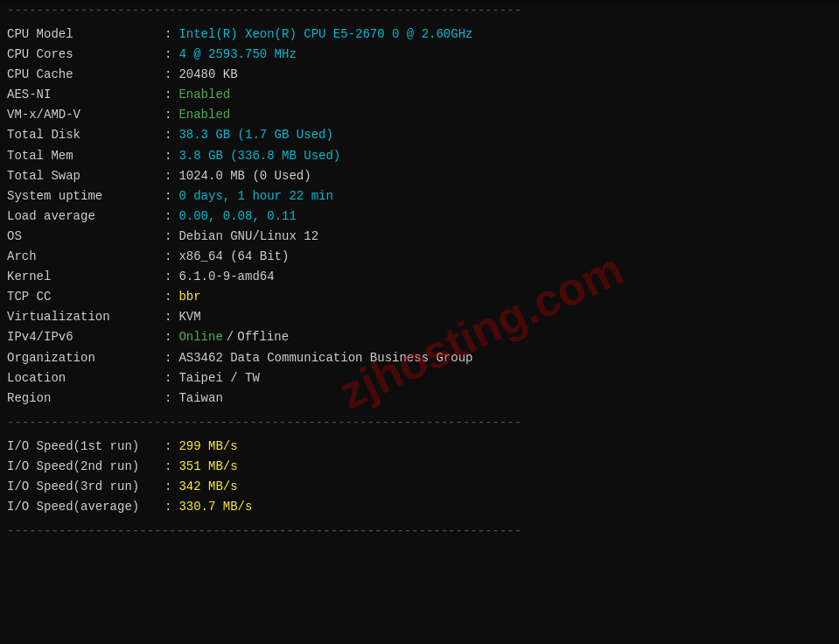  Describe the element at coordinates (420, 276) in the screenshot. I see `table-row: Kernel : 6.1.0-9-amd64` at that location.